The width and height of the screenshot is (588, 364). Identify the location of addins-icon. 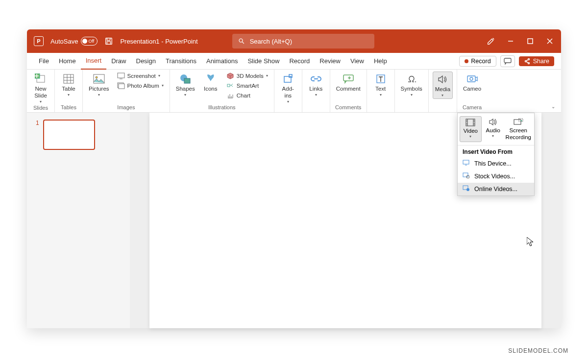
(288, 79).